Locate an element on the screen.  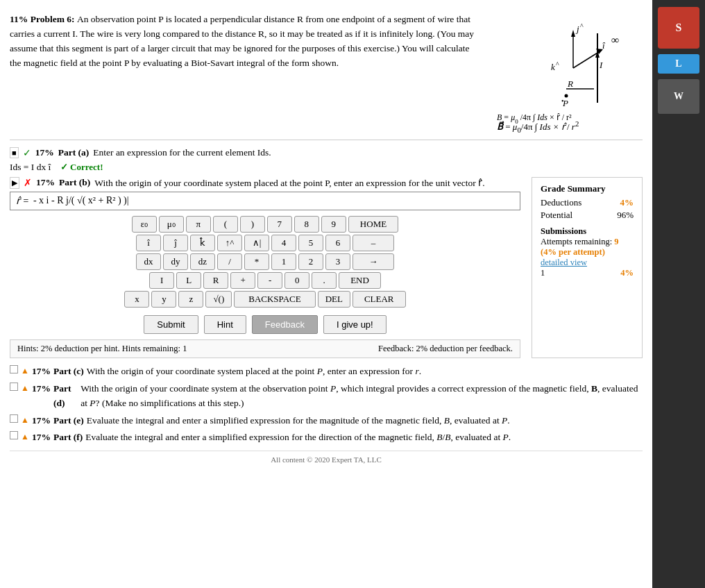
grade-summary-title: Grade Summary is located at coordinates (587, 189).